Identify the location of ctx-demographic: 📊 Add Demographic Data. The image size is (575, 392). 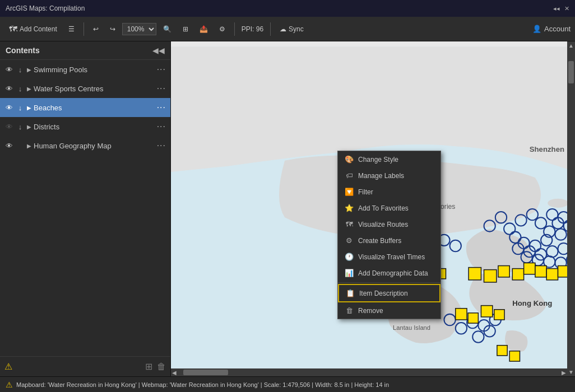
(389, 273).